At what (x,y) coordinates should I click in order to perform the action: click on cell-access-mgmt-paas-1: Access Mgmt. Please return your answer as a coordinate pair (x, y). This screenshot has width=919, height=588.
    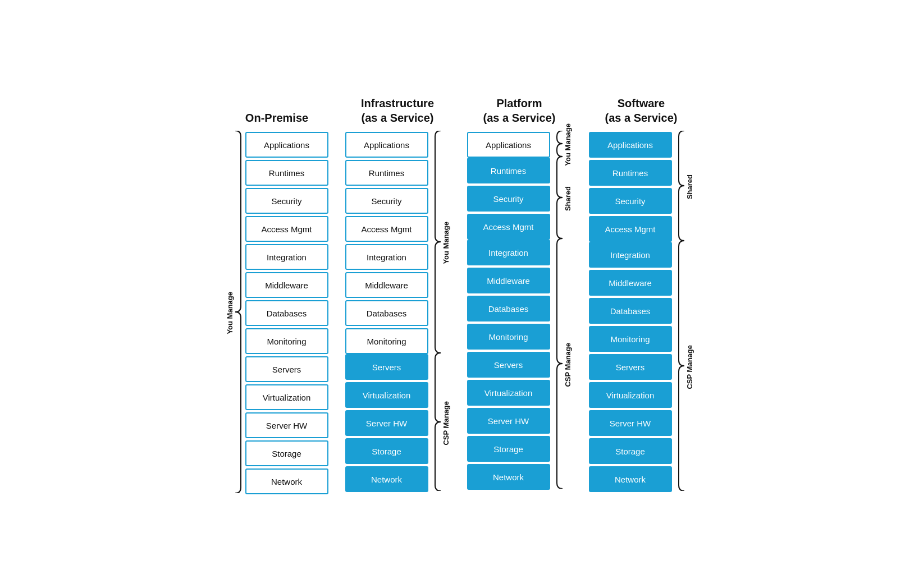
    Looking at the image, I should click on (509, 227).